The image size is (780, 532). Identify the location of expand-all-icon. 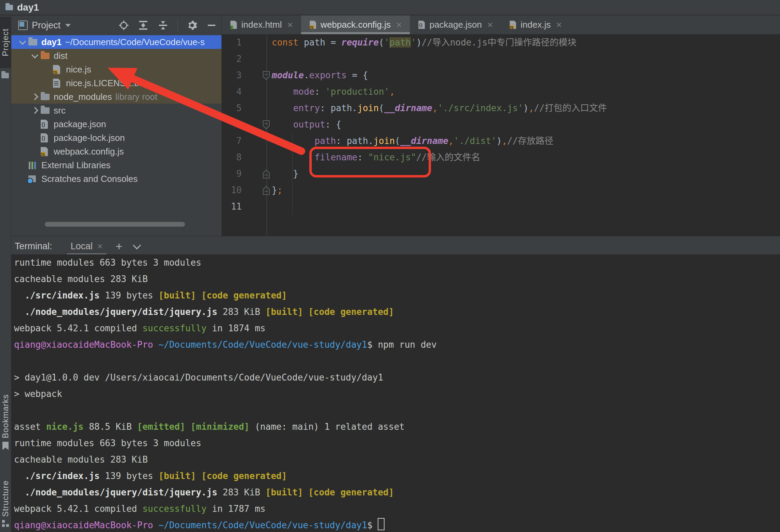
(143, 25).